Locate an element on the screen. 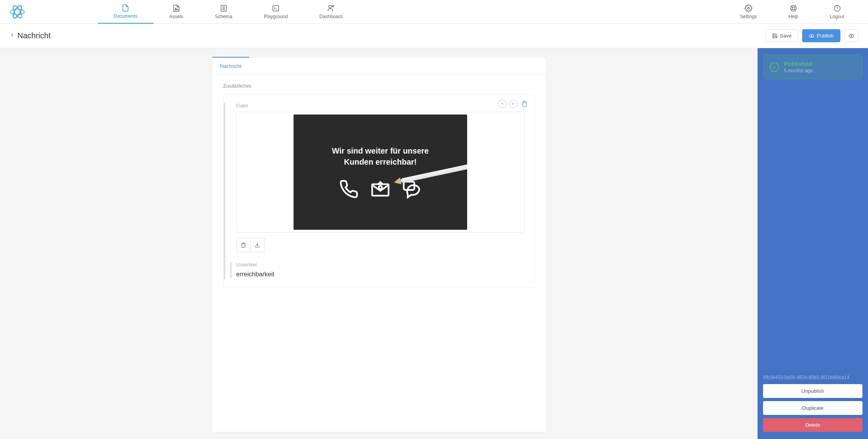  eye-icon is located at coordinates (851, 36).